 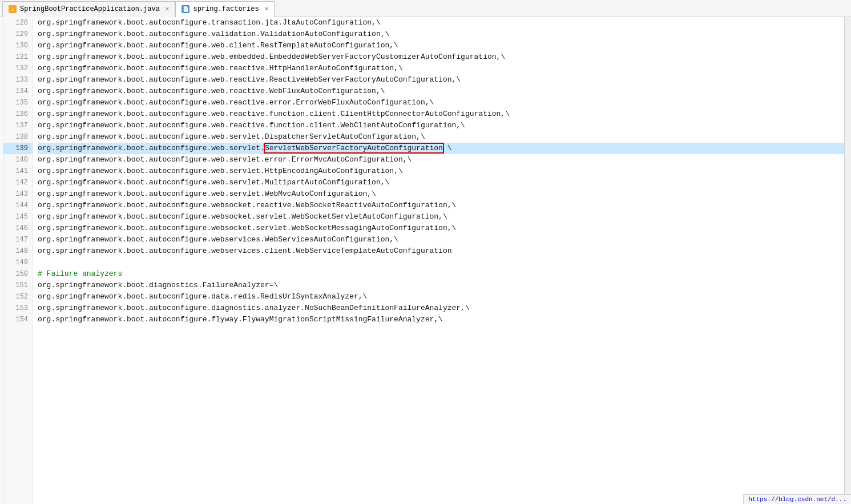 I want to click on code-line-138: org.springframework.boot.autoconfigure.w…, so click(x=441, y=137).